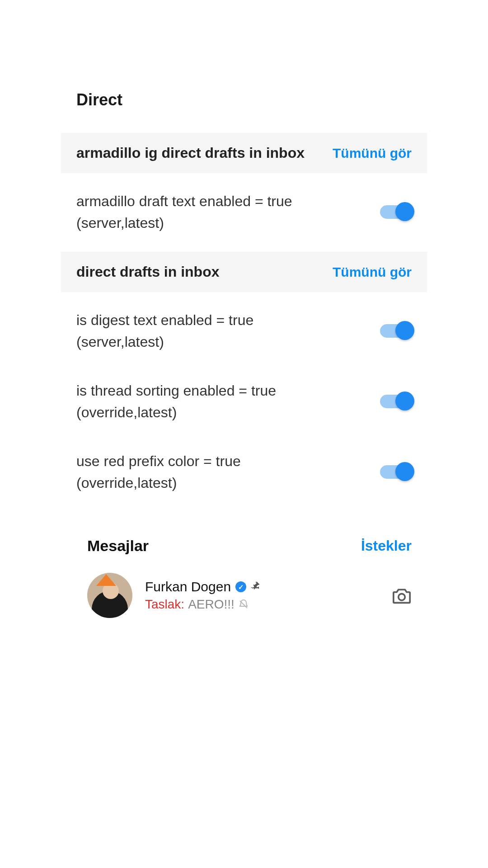 This screenshot has width=488, height=868. What do you see at coordinates (211, 604) in the screenshot?
I see `draft-text: AERO!!!` at bounding box center [211, 604].